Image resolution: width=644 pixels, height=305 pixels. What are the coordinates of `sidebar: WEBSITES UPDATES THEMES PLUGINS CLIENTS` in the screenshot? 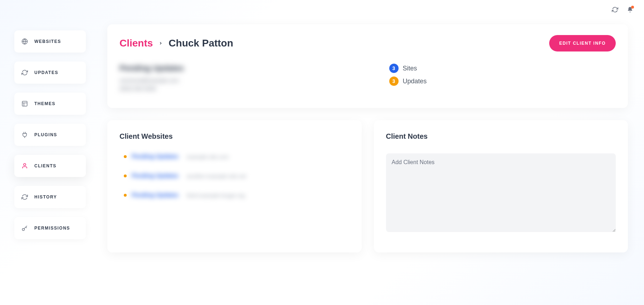 It's located at (47, 152).